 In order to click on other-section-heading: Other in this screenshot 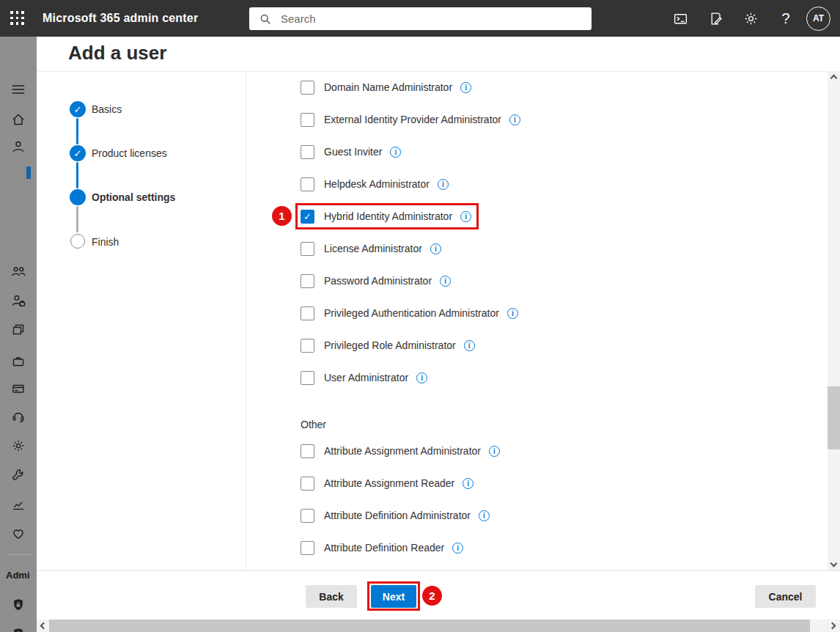, I will do `click(314, 425)`.